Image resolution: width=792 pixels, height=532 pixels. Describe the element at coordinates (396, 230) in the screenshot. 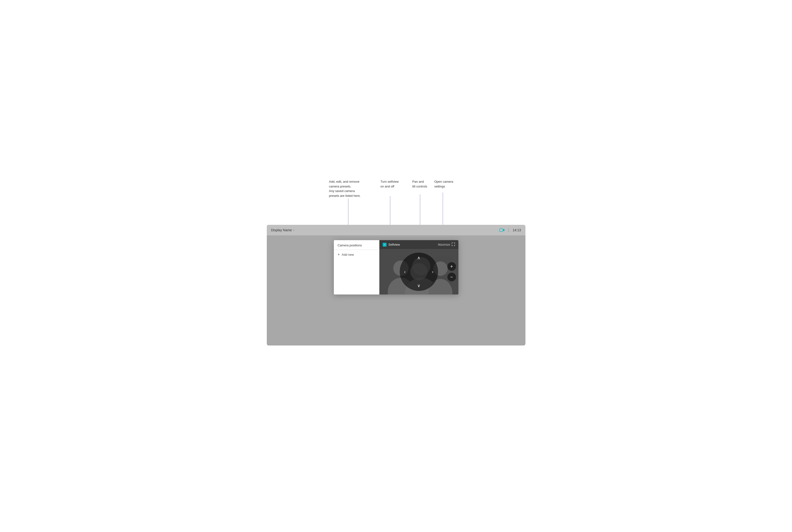

I see `screen-topbar: Display Name › 14:13` at that location.